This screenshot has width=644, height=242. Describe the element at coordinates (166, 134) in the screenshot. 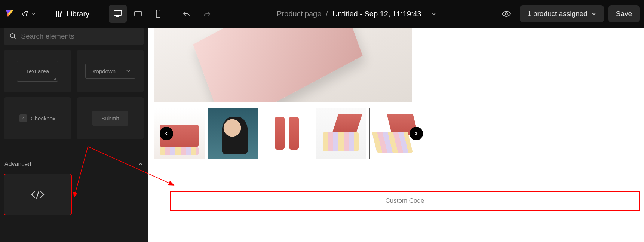

I see `chevron-left-icon` at that location.